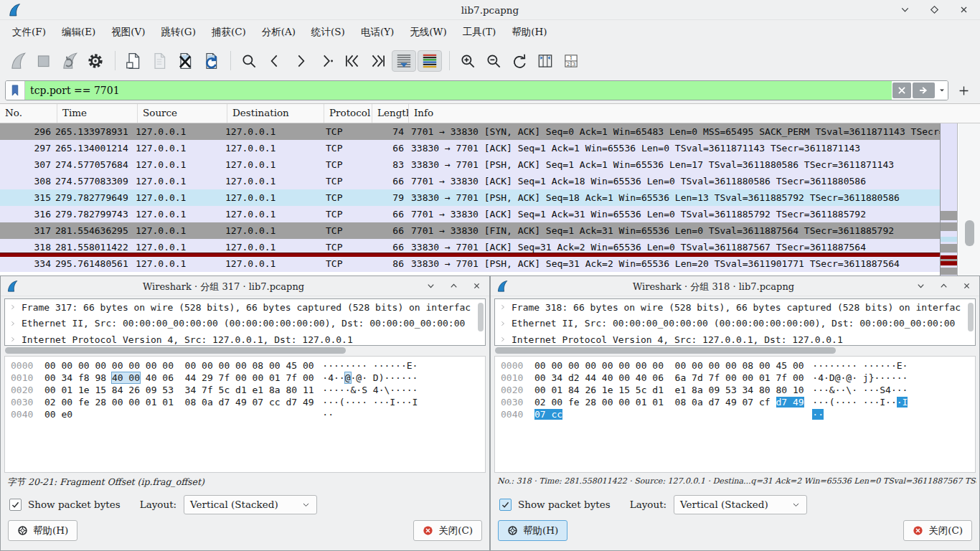 Image resolution: width=980 pixels, height=551 pixels. Describe the element at coordinates (211, 61) in the screenshot. I see `reload-file-button` at that location.